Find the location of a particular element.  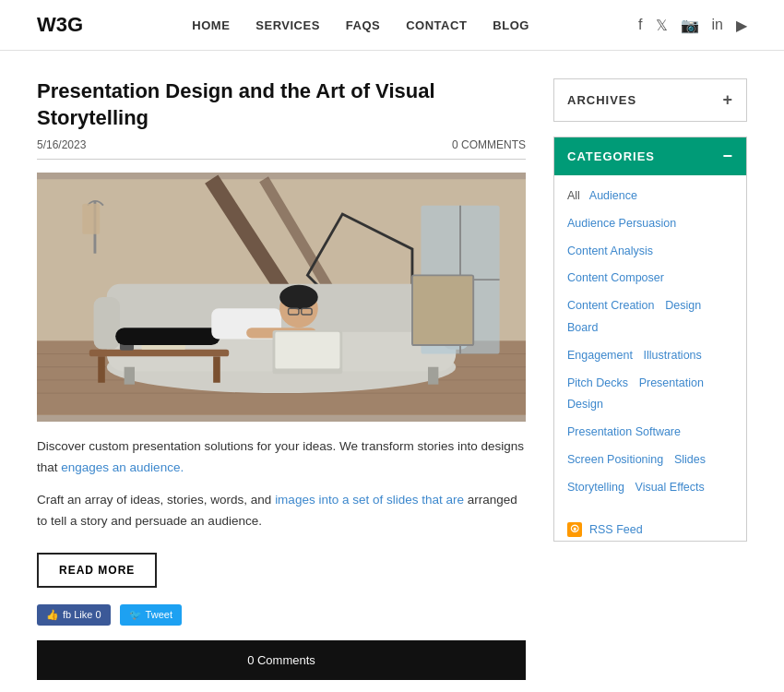

cat-row-content-analysis: Content Analysis is located at coordinates (650, 251).